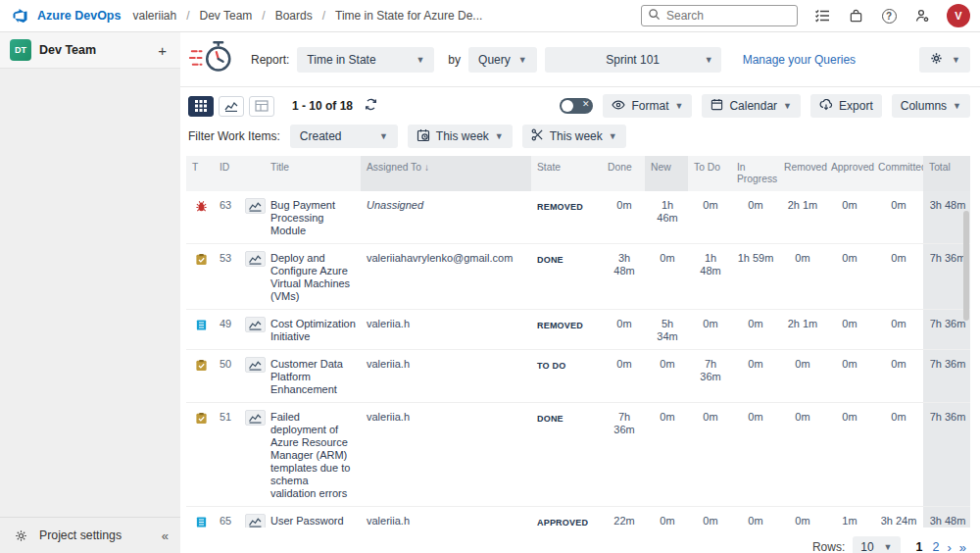  Describe the element at coordinates (231, 106) in the screenshot. I see `chart-view-button` at that location.